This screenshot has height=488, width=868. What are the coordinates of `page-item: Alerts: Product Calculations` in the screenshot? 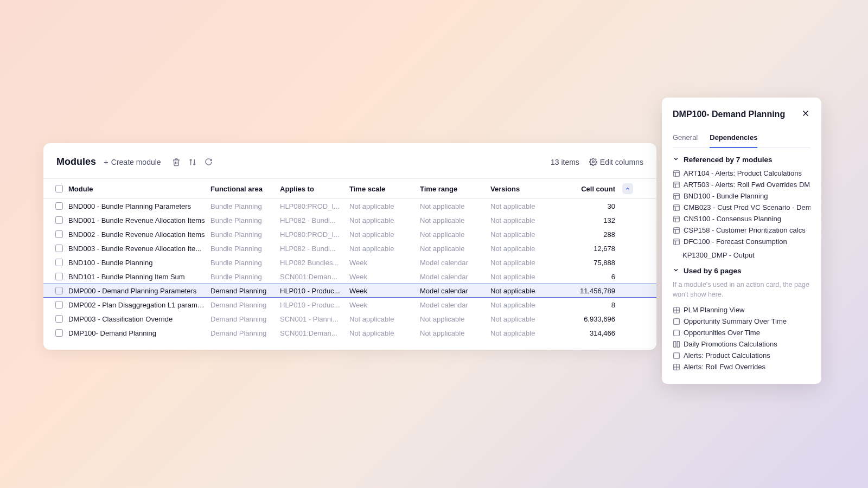 It's located at (742, 356).